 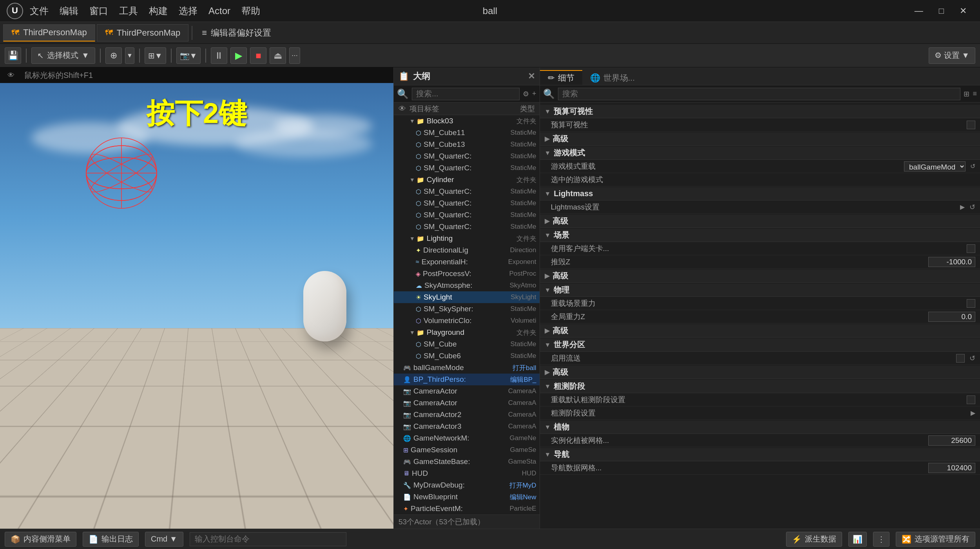 I want to click on details-search-input, so click(x=759, y=94).